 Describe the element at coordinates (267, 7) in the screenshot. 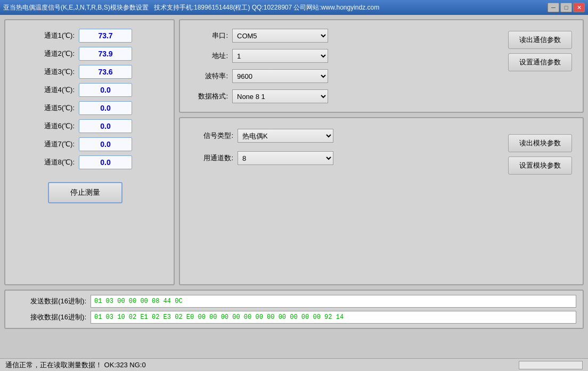

I see `support-info: 技术支持手机:18996151448(程工) QQ:10228907 公司网站:…` at that location.